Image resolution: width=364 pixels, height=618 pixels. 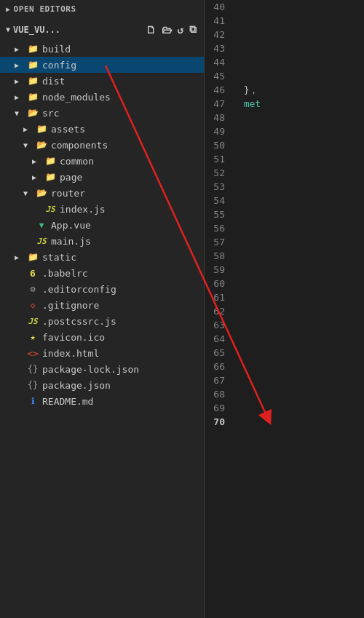 What do you see at coordinates (79, 290) in the screenshot?
I see `editorconfig-label: .editorconfig` at bounding box center [79, 290].